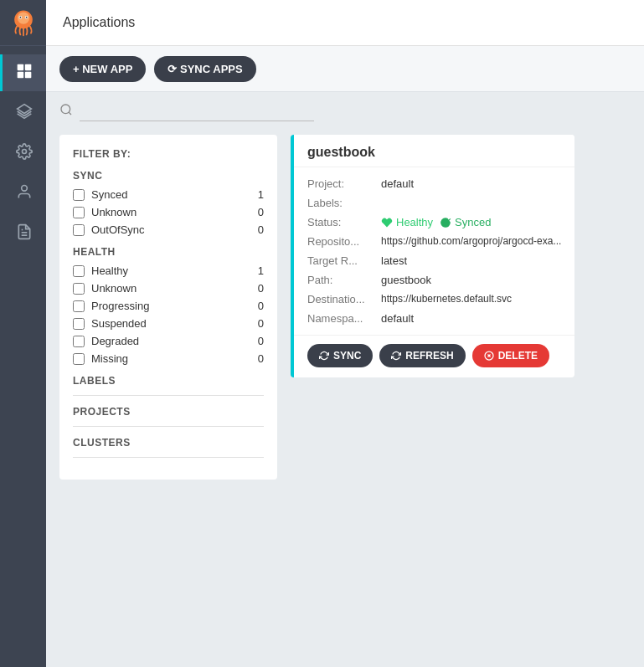  I want to click on suspended-checkbox, so click(79, 324).